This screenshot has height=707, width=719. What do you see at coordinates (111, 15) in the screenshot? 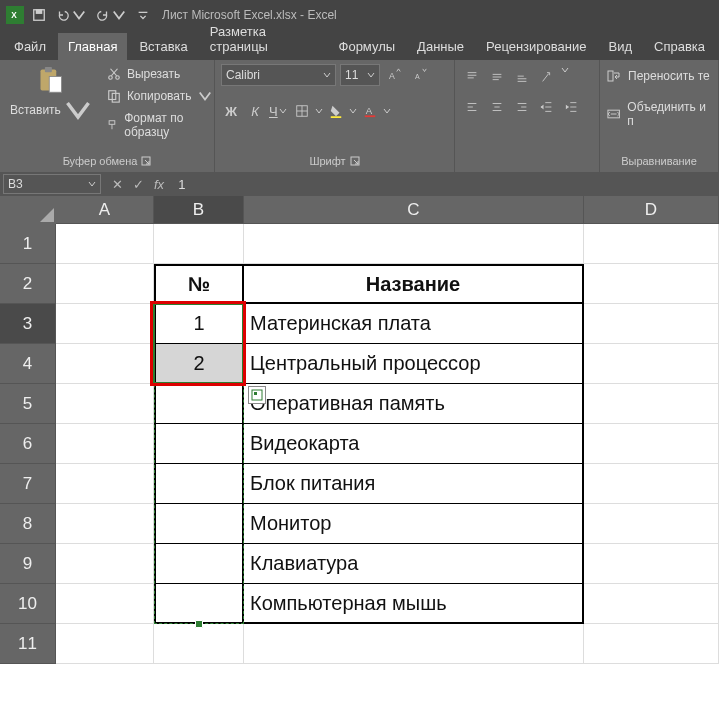
I see `redo-button` at bounding box center [111, 15].